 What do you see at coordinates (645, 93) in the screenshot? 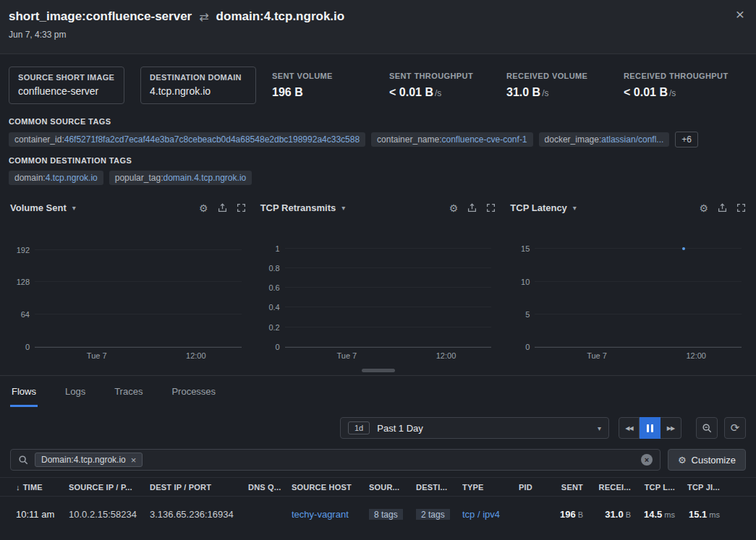
I see `stat-number: < 0.01 B` at bounding box center [645, 93].